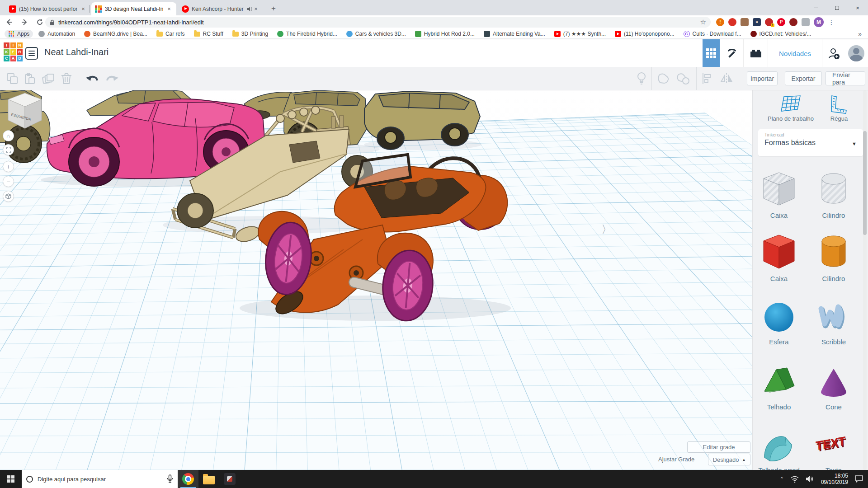 Image resolution: width=868 pixels, height=488 pixels. Describe the element at coordinates (729, 460) in the screenshot. I see `snap-grid-select: Desligado ▲` at that location.